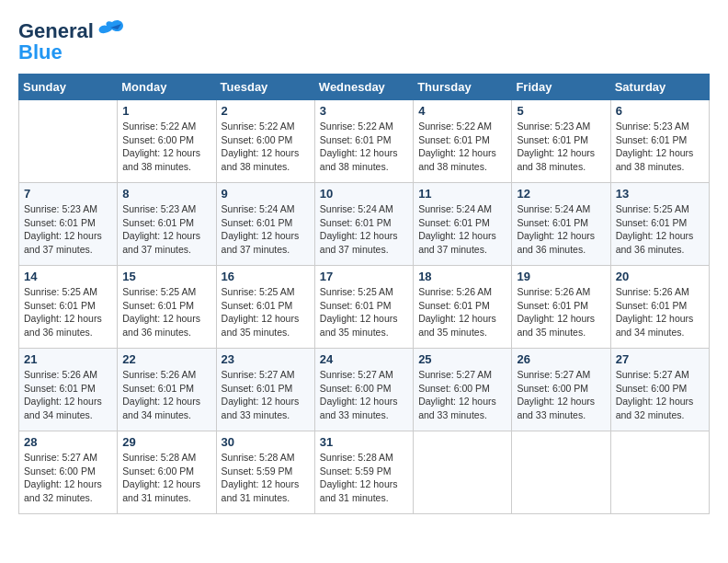  What do you see at coordinates (166, 478) in the screenshot?
I see `day-info: Sunrise: 5:28 AMSunset: 6:00 PMDaylight:…` at bounding box center [166, 478].